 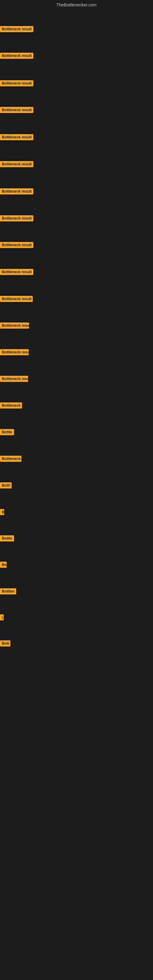 I want to click on bottleneck-result-row: Bott, so click(x=5, y=644).